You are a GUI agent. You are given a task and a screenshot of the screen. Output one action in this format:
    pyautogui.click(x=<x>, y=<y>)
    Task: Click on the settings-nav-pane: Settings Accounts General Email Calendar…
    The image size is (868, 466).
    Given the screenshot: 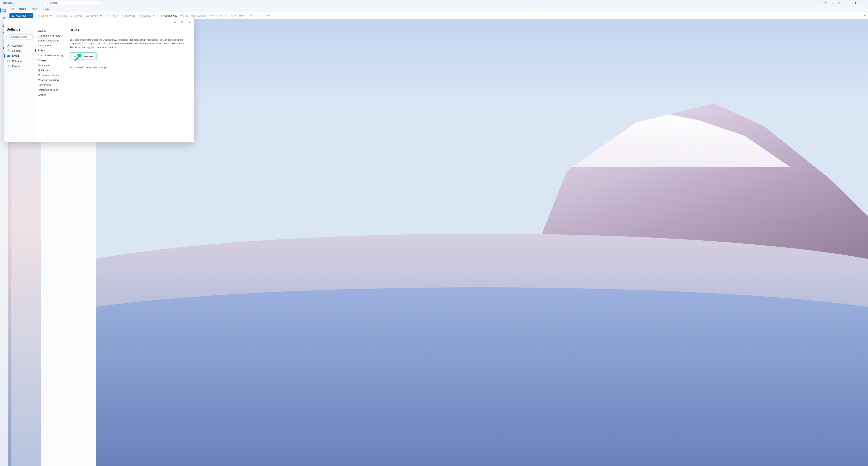 What is the action you would take?
    pyautogui.click(x=20, y=84)
    